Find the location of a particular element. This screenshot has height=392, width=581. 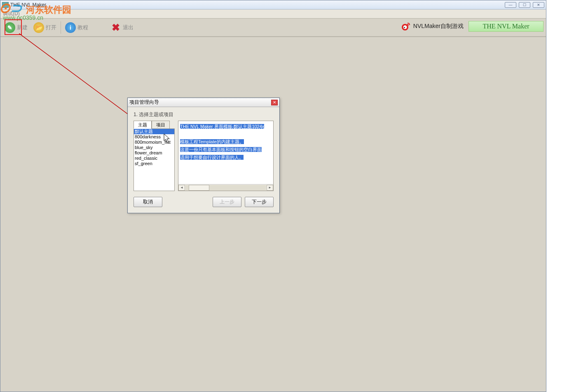

list-item: red_classic is located at coordinates (154, 158).